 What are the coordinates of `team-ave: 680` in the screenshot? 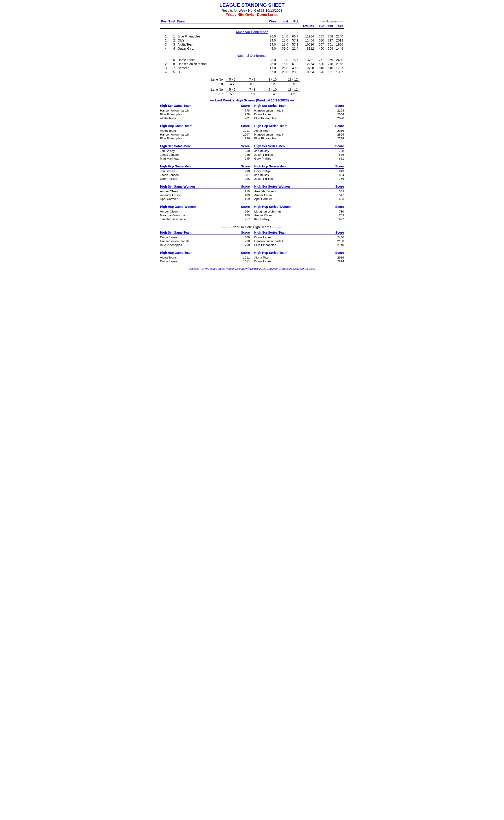 It's located at (320, 64).